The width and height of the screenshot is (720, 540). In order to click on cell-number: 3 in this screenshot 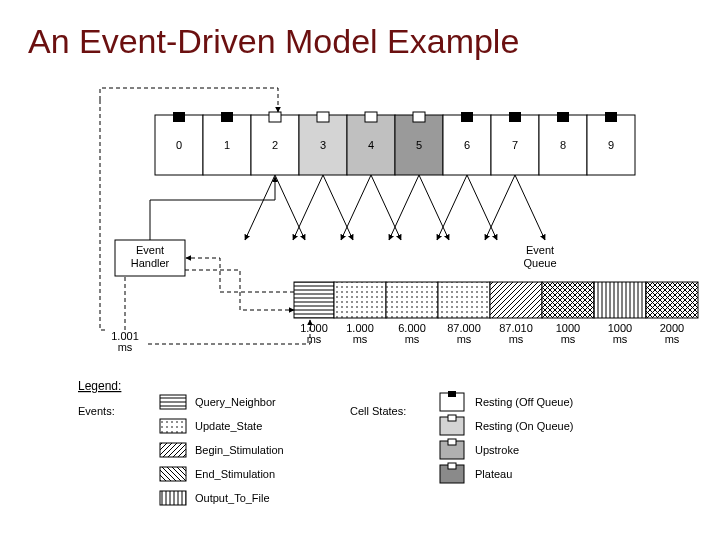, I will do `click(323, 145)`.